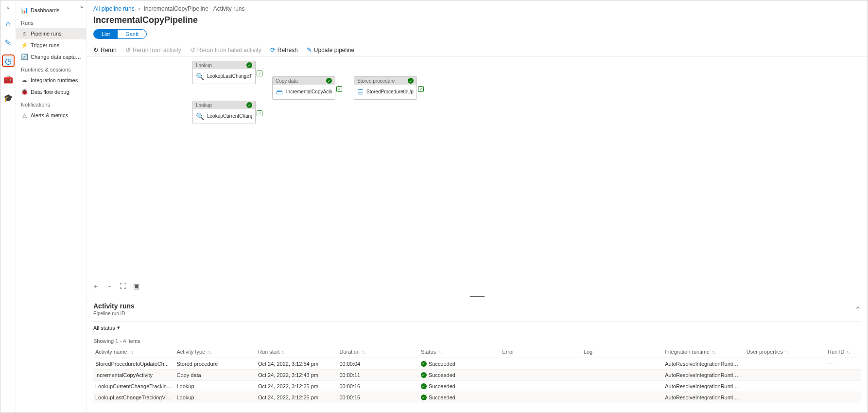 This screenshot has width=868, height=413. I want to click on cell-activity-name: LookupCurrentChangeTracking..., so click(134, 386).